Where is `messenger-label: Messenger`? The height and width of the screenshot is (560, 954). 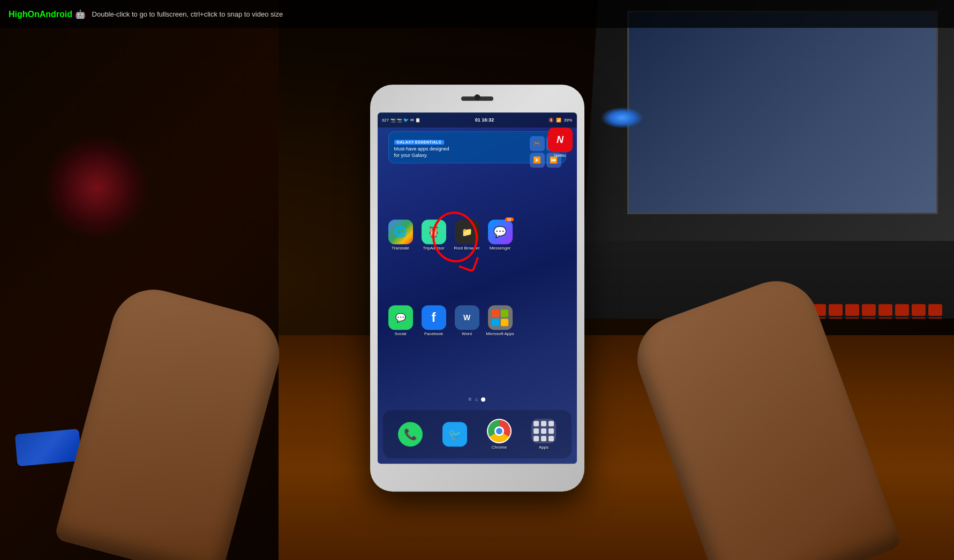
messenger-label: Messenger is located at coordinates (500, 248).